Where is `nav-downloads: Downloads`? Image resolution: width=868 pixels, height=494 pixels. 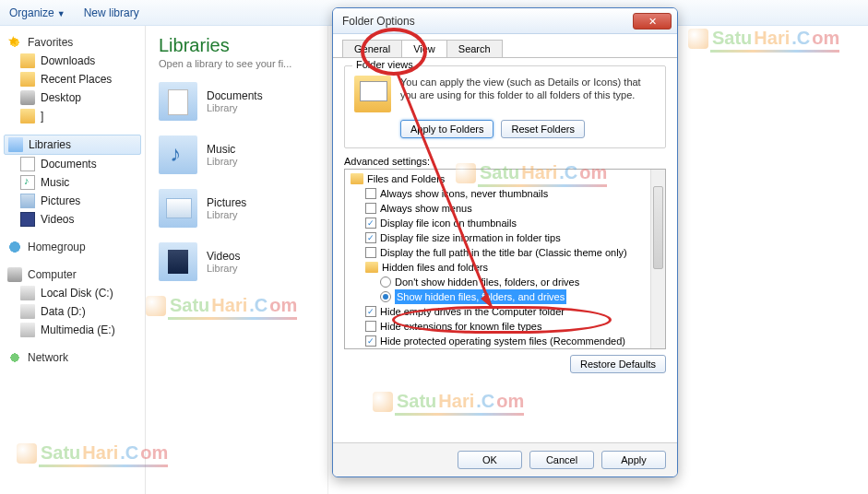 nav-downloads: Downloads is located at coordinates (72, 61).